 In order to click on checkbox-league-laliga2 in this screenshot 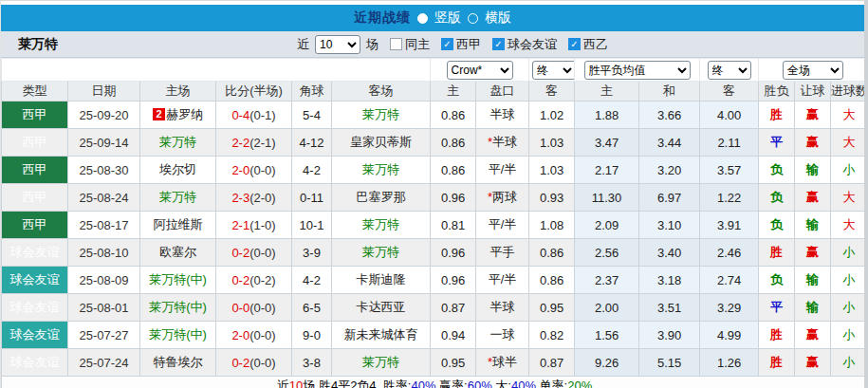, I will do `click(575, 44)`.